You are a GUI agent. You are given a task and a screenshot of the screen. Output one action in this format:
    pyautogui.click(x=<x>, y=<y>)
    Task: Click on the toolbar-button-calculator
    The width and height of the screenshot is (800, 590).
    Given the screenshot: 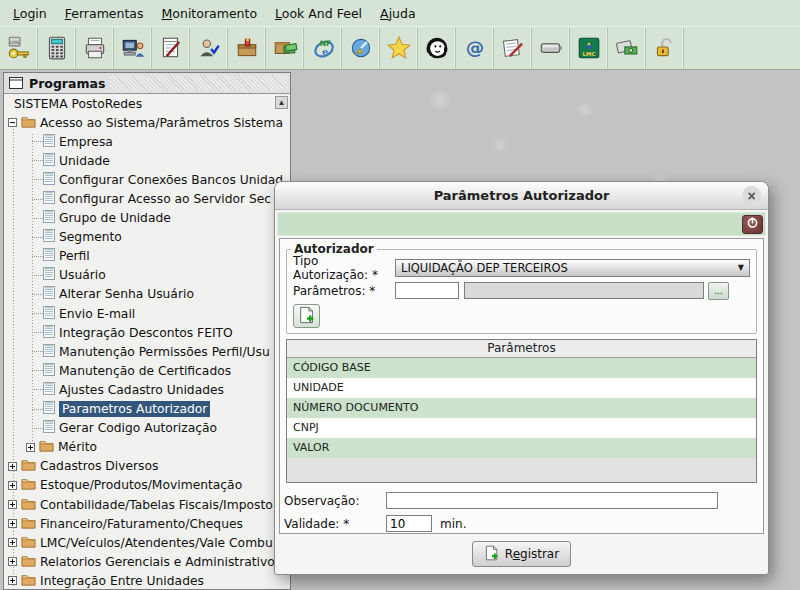 What is the action you would take?
    pyautogui.click(x=57, y=48)
    